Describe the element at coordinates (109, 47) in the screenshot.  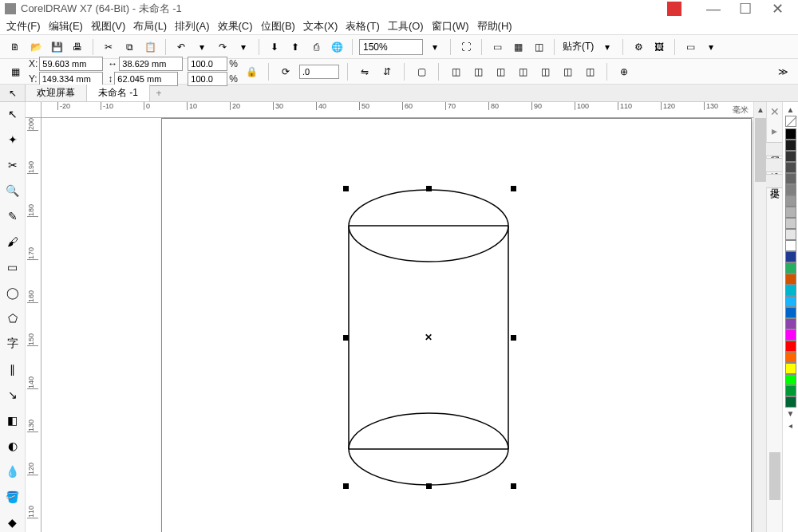
I see `cut-icon: ✂` at that location.